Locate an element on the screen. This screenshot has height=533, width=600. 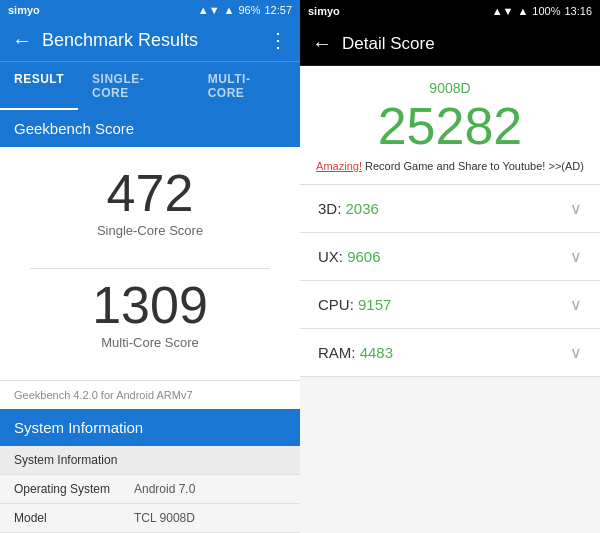
multi-core-score-block: 1309 Multi-Core Score is located at coordinates (150, 314).